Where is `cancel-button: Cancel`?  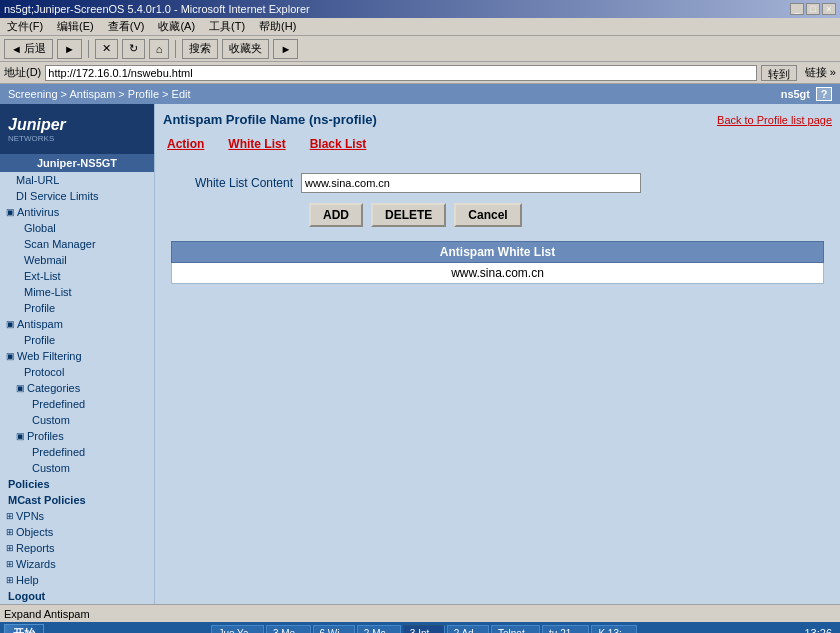
cancel-button: Cancel is located at coordinates (488, 215).